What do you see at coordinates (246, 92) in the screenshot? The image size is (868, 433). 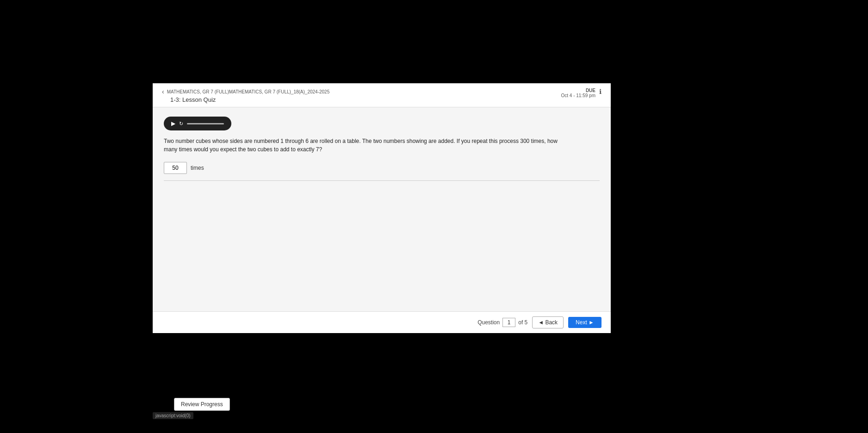 I see `back-nav: ‹ MATHEMATICS, GR 7 (FULL)MATHEMATICS, G…` at bounding box center [246, 92].